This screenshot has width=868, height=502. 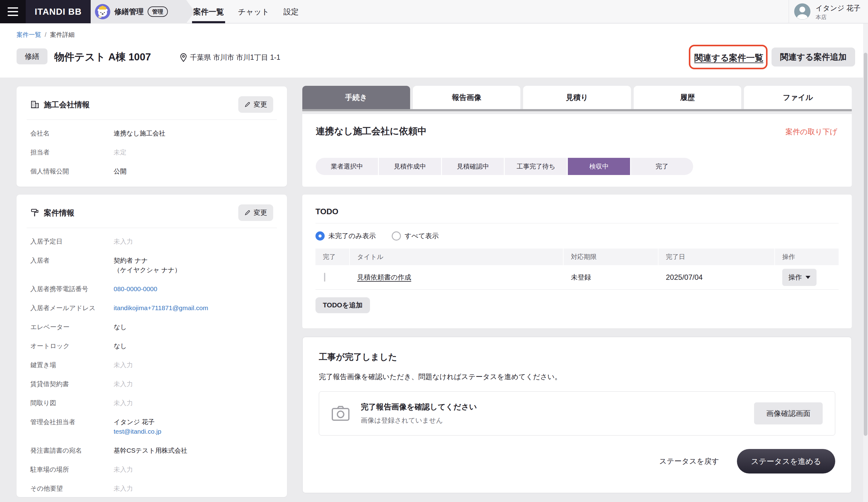 I want to click on step-vendor-selection: 業者選択中, so click(x=347, y=166).